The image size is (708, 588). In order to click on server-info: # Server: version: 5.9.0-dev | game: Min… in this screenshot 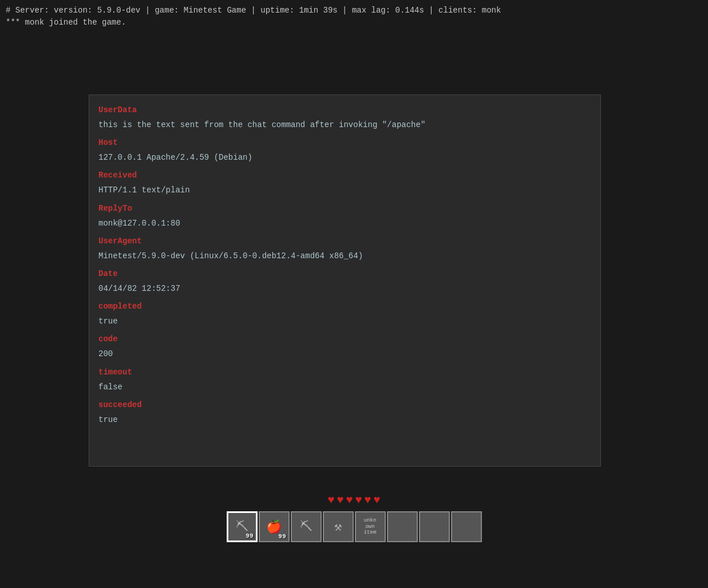, I will do `click(354, 10)`.